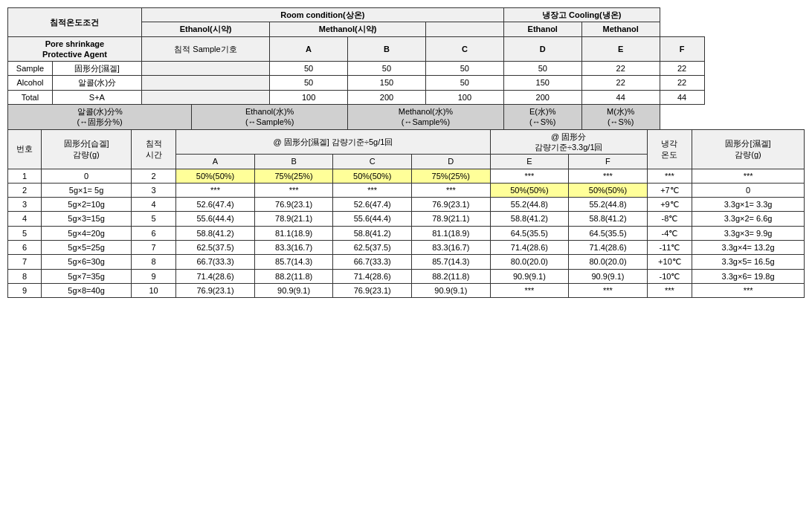 This screenshot has height=526, width=812. Describe the element at coordinates (309, 83) in the screenshot. I see `alcohol-a: 50` at that location.